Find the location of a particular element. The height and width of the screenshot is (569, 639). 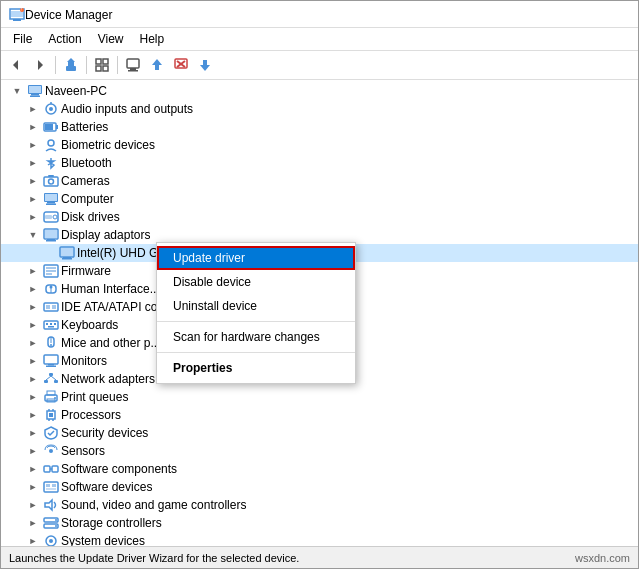

context-menu-uninstall: Uninstall device is located at coordinates (256, 306).